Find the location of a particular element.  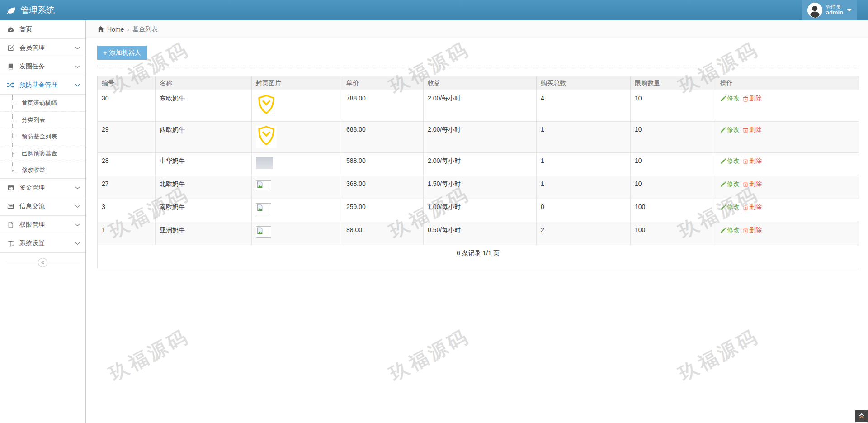

sidebar-subitem: 首页滚动横幅 is located at coordinates (42, 103).